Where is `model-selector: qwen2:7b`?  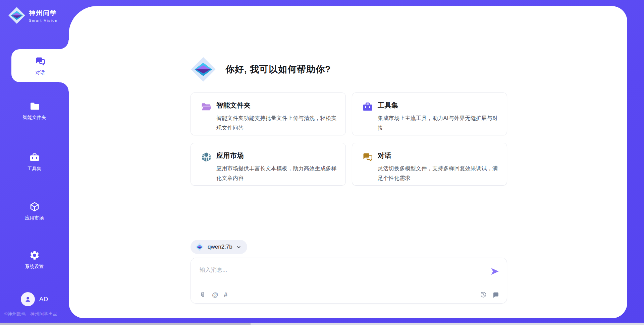 model-selector: qwen2:7b is located at coordinates (219, 247).